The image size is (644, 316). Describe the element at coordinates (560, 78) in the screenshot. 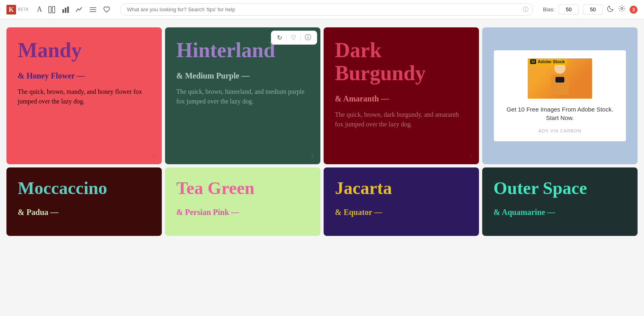

I see `ad-image: St Adobe Stock` at that location.